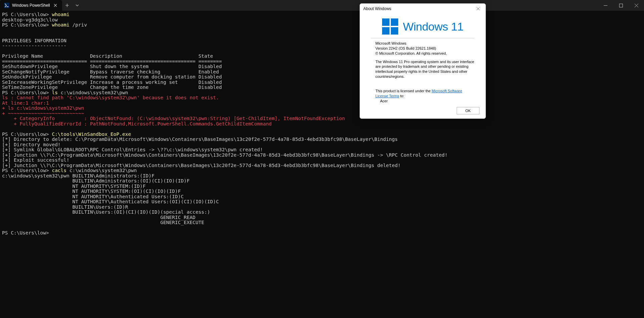 The image size is (644, 318). I want to click on dialog-body: Windows 11 Microsoft Windows Version 22H…, so click(423, 62).